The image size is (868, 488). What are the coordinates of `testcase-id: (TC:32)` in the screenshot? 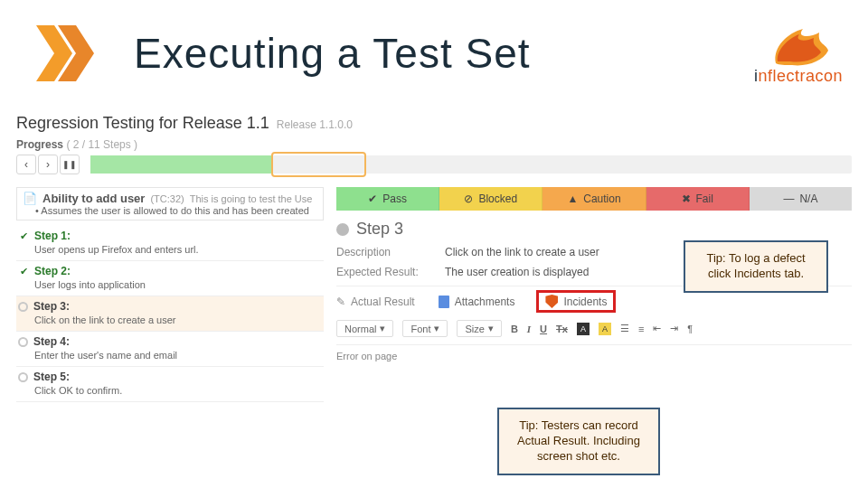 It's located at (166, 199).